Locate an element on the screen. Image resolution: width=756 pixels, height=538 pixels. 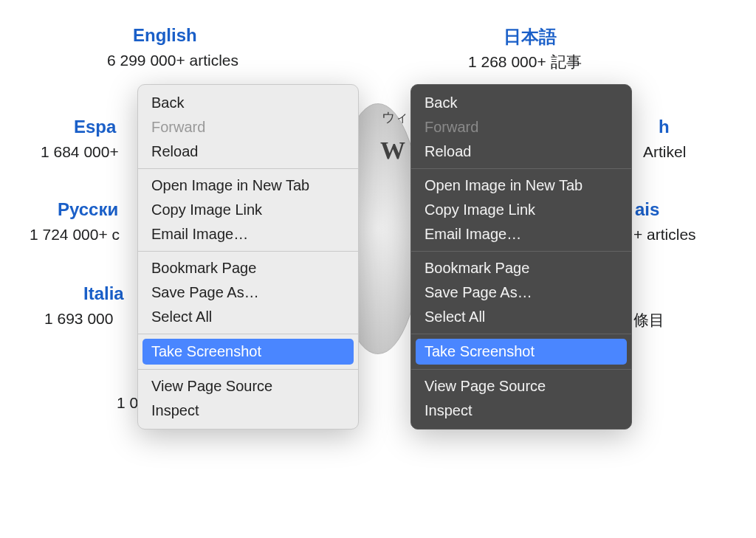
lang-german-sub: Artikel is located at coordinates (664, 152).